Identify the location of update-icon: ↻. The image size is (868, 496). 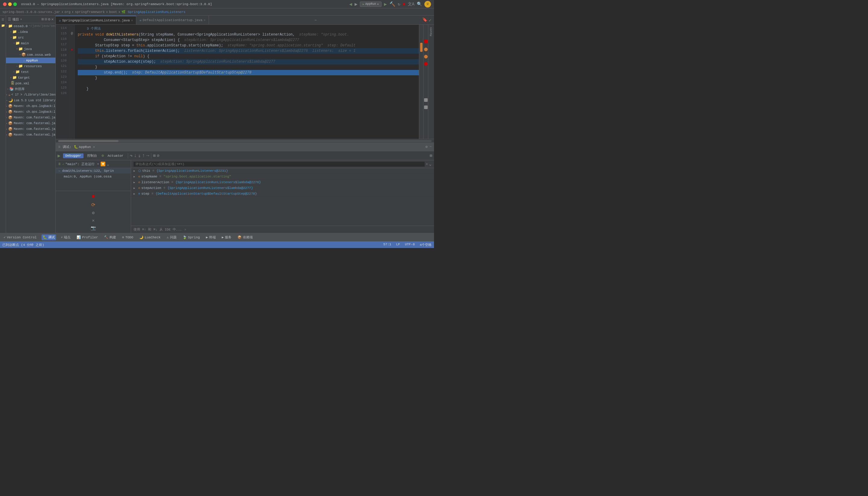
(399, 4).